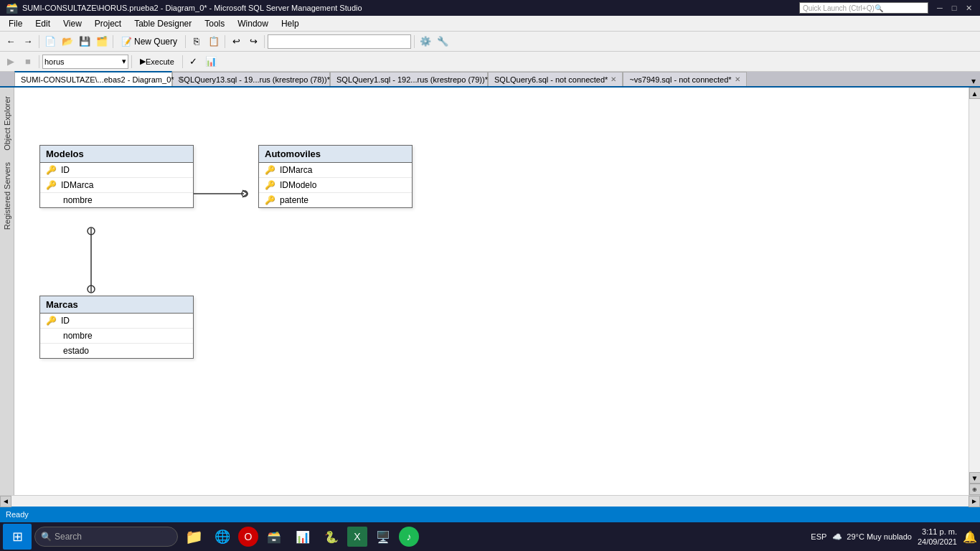 The image size is (980, 551). Describe the element at coordinates (192, 8) in the screenshot. I see `window-title: SUMI-CONSULTAZE\HORUS.prueba2 - Diagram_…` at that location.